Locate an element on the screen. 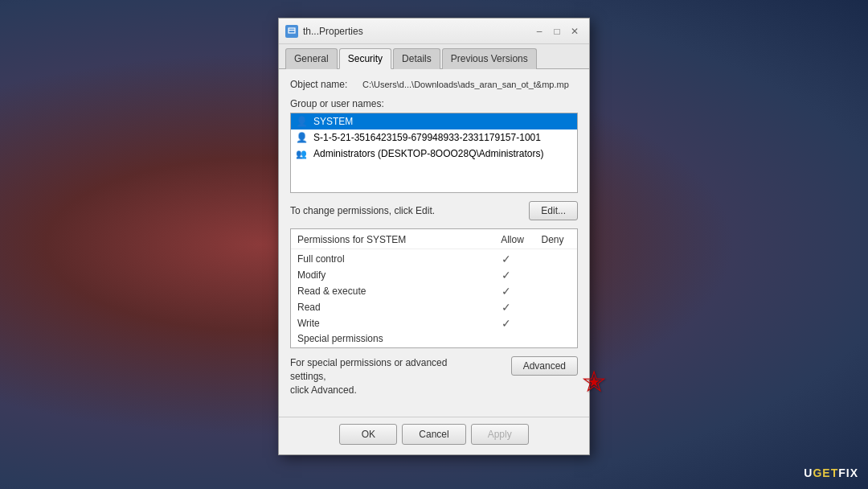 The image size is (868, 489). advanced-text-line2: click Advanced. is located at coordinates (323, 390).